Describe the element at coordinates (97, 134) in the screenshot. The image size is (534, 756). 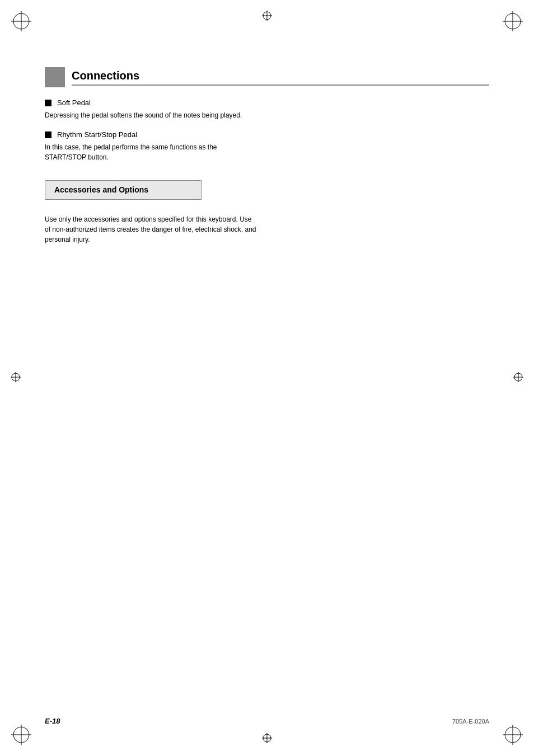
I see `rhythm-title: Rhythm Start/Stop Pedal` at that location.